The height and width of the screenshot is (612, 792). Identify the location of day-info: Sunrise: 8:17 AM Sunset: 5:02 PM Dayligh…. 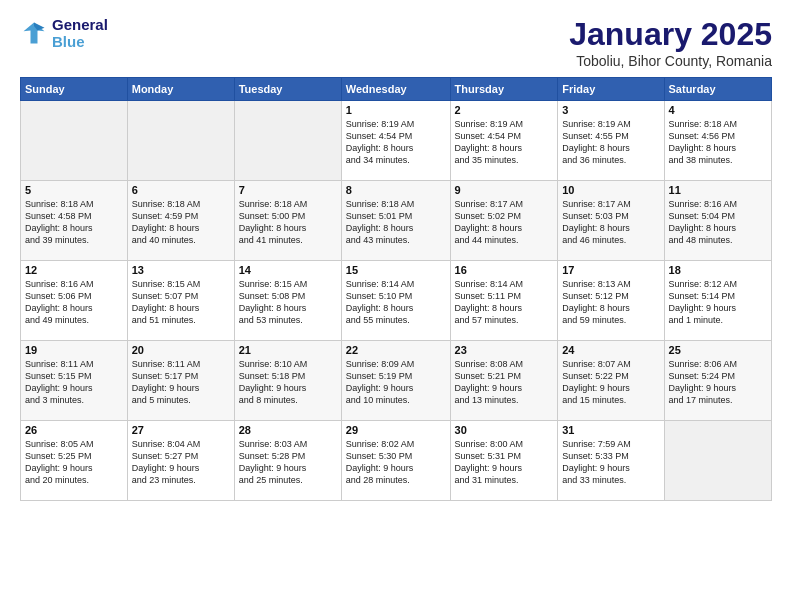
(504, 222).